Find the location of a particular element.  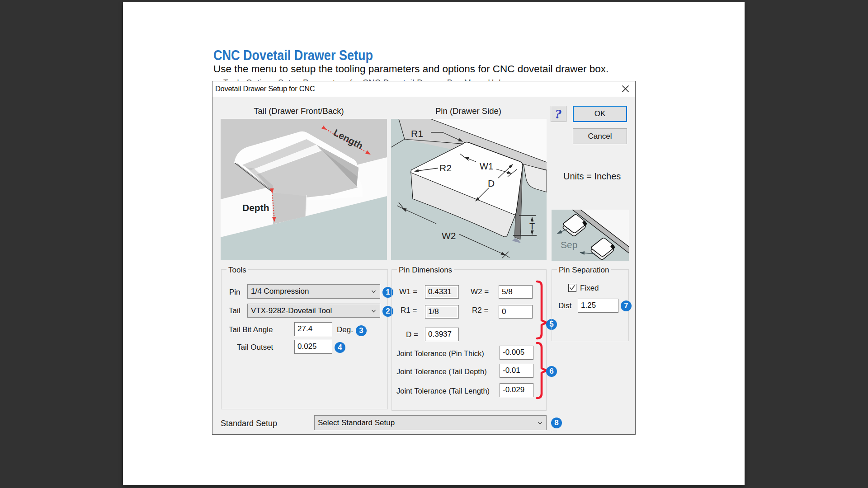

svg-text: T is located at coordinates (532, 226).